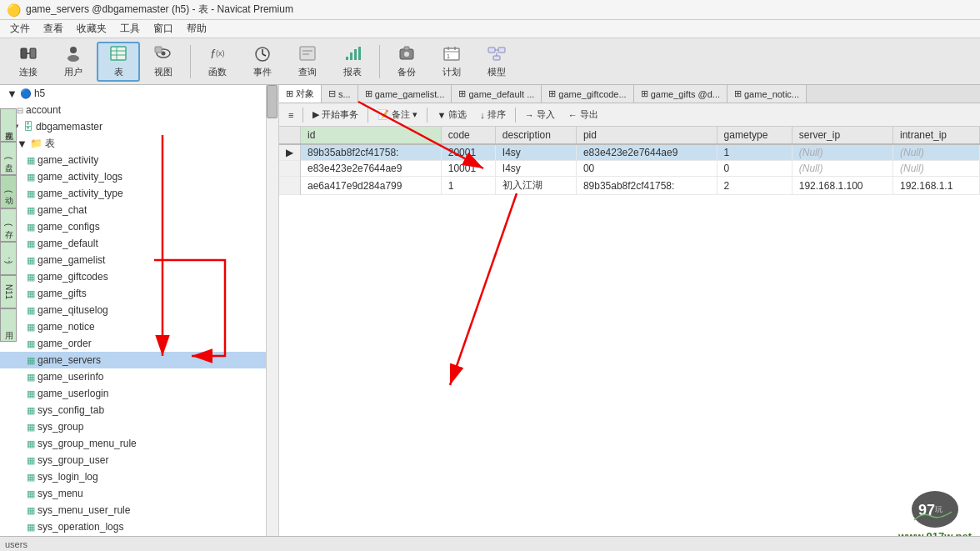  Describe the element at coordinates (133, 193) in the screenshot. I see `tree-item-game_activity_type: ▦ game_activity_type` at that location.